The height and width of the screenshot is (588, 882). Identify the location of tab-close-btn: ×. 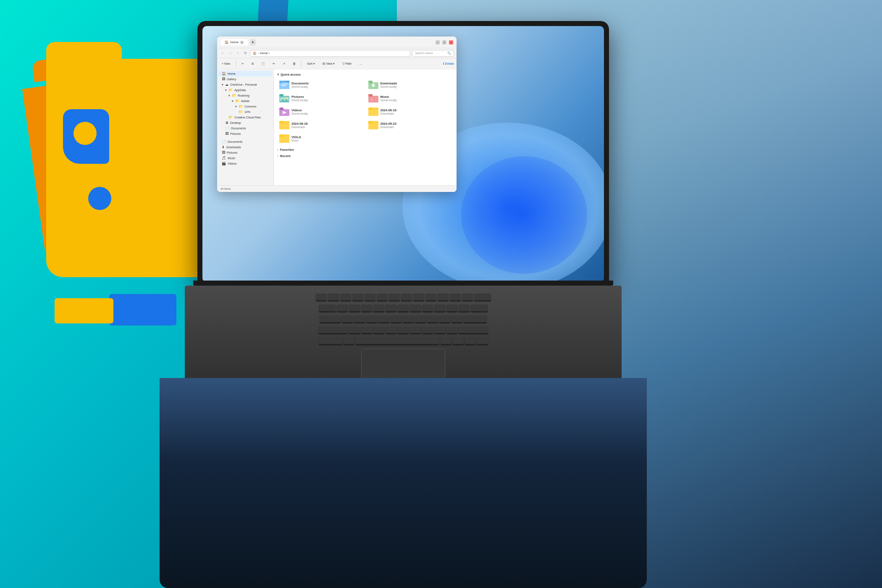
(242, 42).